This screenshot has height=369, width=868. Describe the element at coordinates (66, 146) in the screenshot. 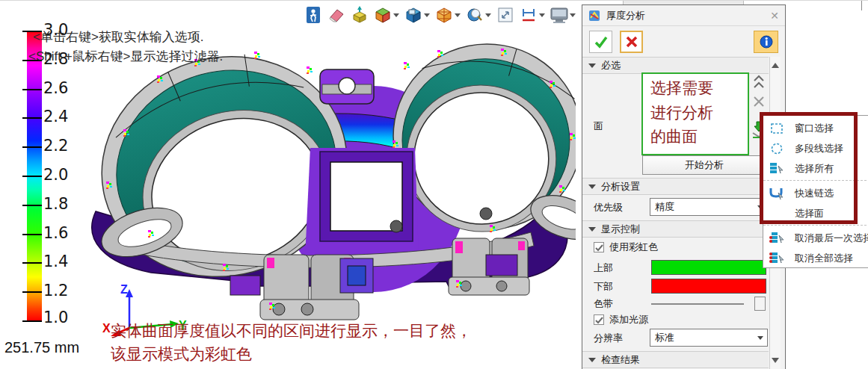

I see `scale-label: 2.2` at that location.